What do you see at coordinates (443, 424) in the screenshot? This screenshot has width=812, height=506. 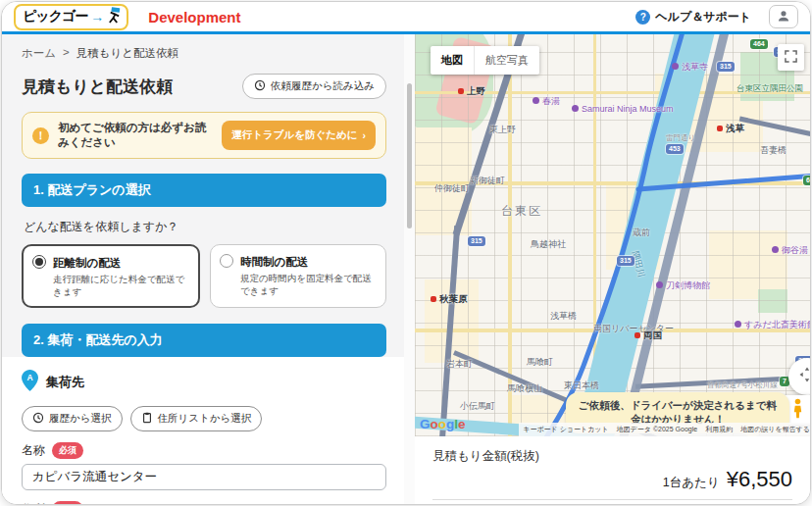 I see `google-logo: Google` at bounding box center [443, 424].